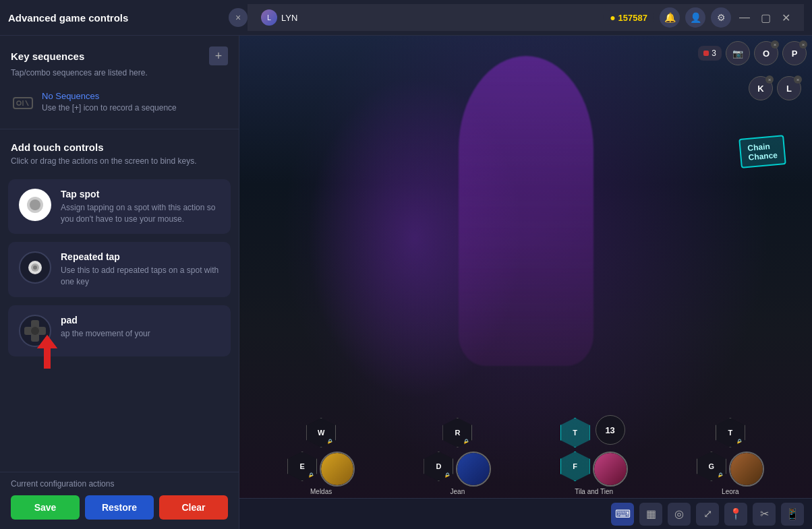 The width and height of the screenshot is (812, 529). I want to click on touch-controls-sub: Click or drag the actions on the screen …, so click(119, 166).